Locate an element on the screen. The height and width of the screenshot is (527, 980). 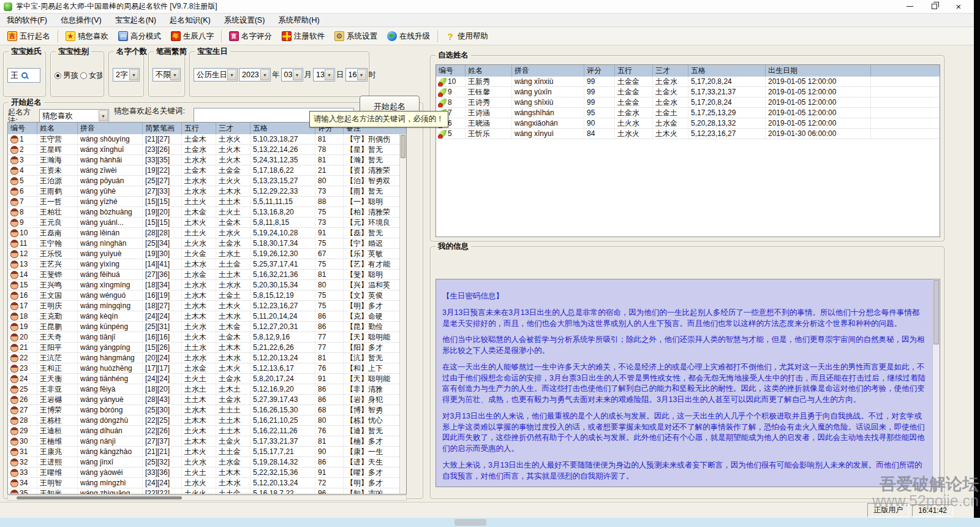
table-row: 7王诗涵wángshīhán95土金水土金土5,17,25,13,292019-… is located at coordinates (688, 113).